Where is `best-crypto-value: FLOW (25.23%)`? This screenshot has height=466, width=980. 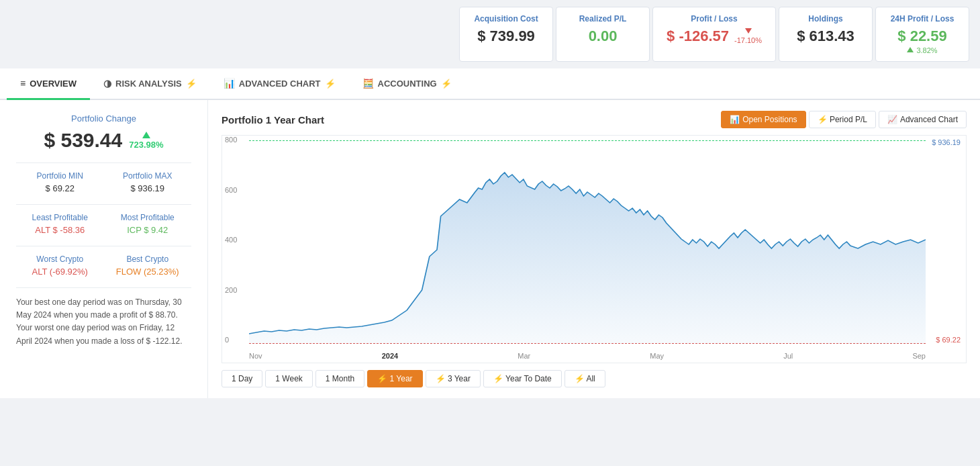 best-crypto-value: FLOW (25.23%) is located at coordinates (148, 271).